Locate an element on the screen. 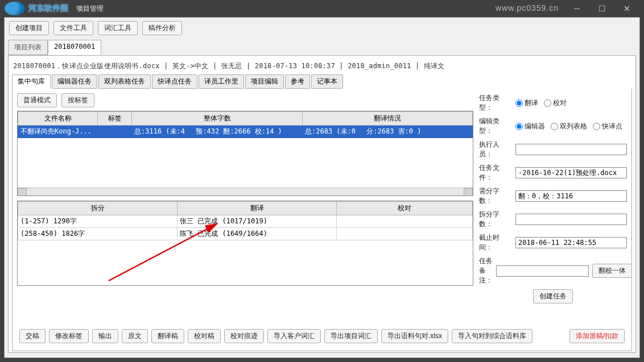 The height and width of the screenshot is (362, 644). mode-row: 普通模式 按标签 is located at coordinates (245, 100).